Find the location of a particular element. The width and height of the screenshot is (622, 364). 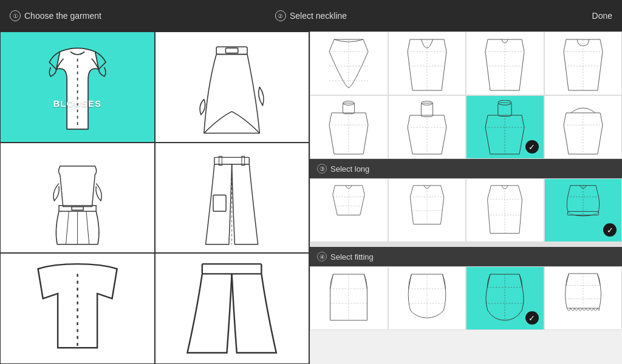

done-button: Done is located at coordinates (603, 16).